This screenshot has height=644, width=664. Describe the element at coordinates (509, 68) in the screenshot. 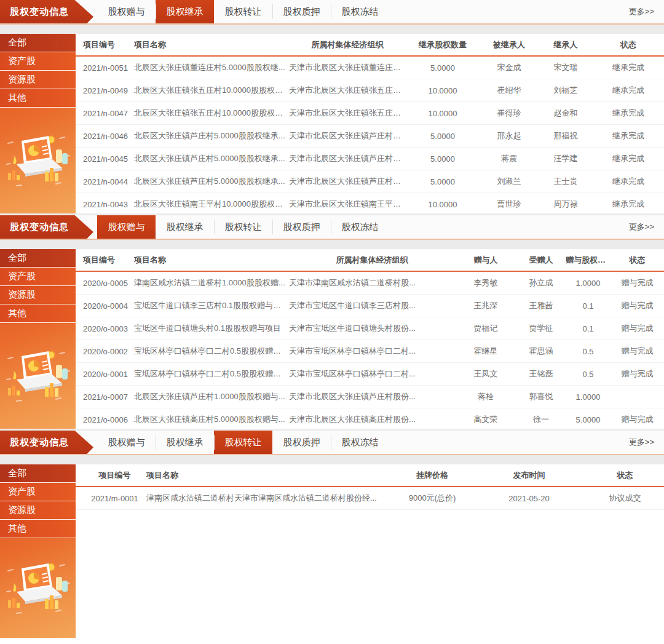

I see `cell-decedent: 宋金成` at that location.